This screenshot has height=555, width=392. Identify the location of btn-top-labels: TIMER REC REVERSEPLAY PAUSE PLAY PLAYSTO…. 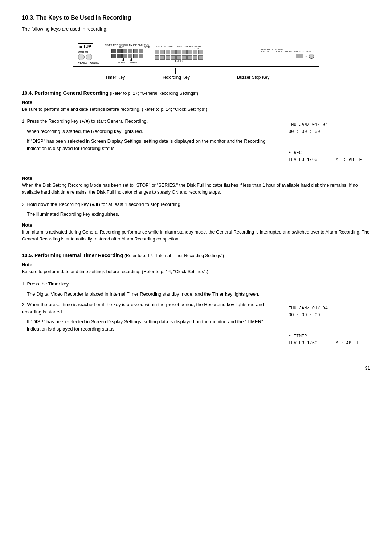
(127, 46).